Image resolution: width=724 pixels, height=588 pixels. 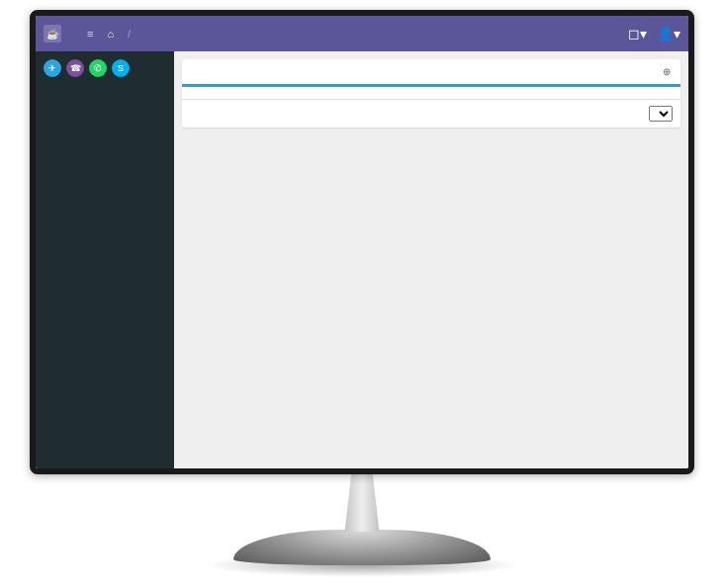 I want to click on phone-text, so click(x=105, y=88).